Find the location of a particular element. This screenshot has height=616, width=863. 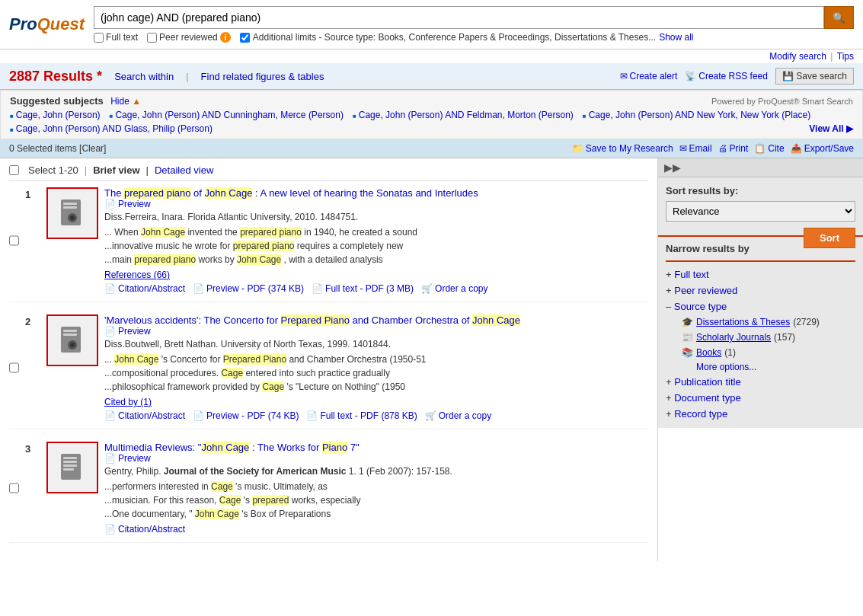

narrow-full-text-link: Full text is located at coordinates (692, 274).